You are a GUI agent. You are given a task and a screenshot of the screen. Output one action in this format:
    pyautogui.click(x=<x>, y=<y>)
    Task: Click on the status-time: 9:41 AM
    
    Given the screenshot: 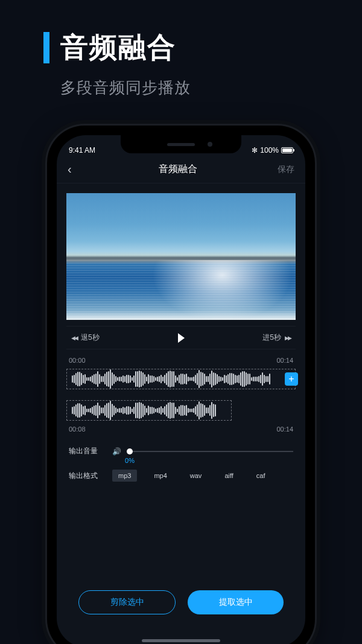 What is the action you would take?
    pyautogui.click(x=82, y=150)
    